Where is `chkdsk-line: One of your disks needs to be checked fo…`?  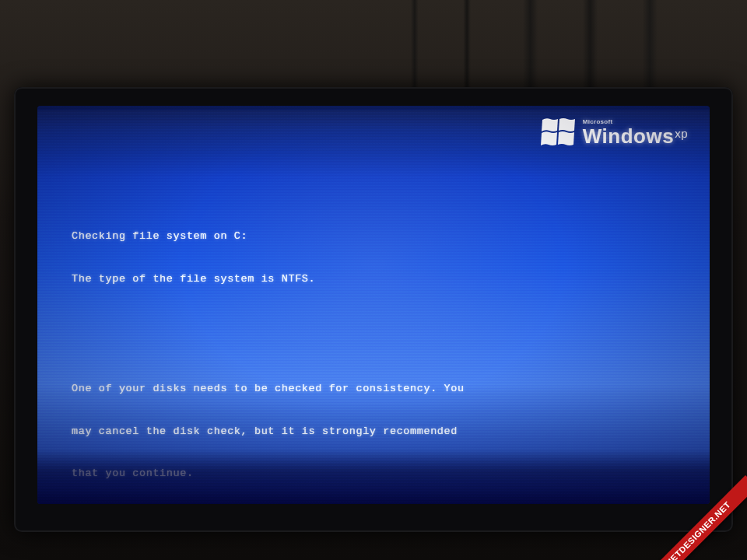
chkdsk-line: One of your disks needs to be checked fo… is located at coordinates (374, 389).